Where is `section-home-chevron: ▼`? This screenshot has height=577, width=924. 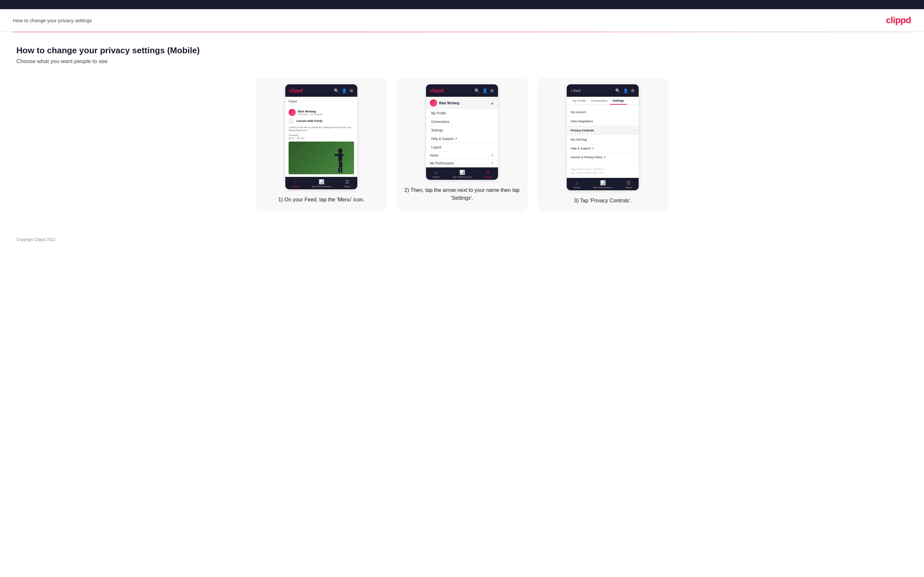 section-home-chevron: ▼ is located at coordinates (493, 156).